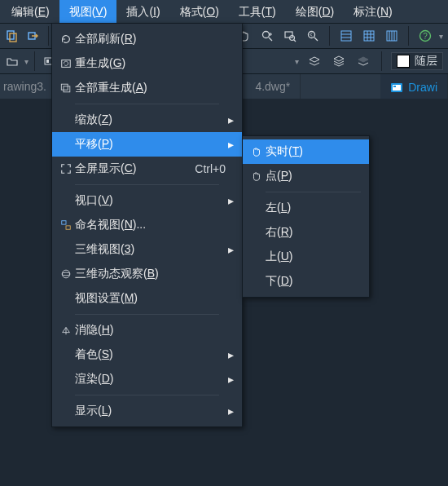  I want to click on hand-point-icon, so click(257, 176).